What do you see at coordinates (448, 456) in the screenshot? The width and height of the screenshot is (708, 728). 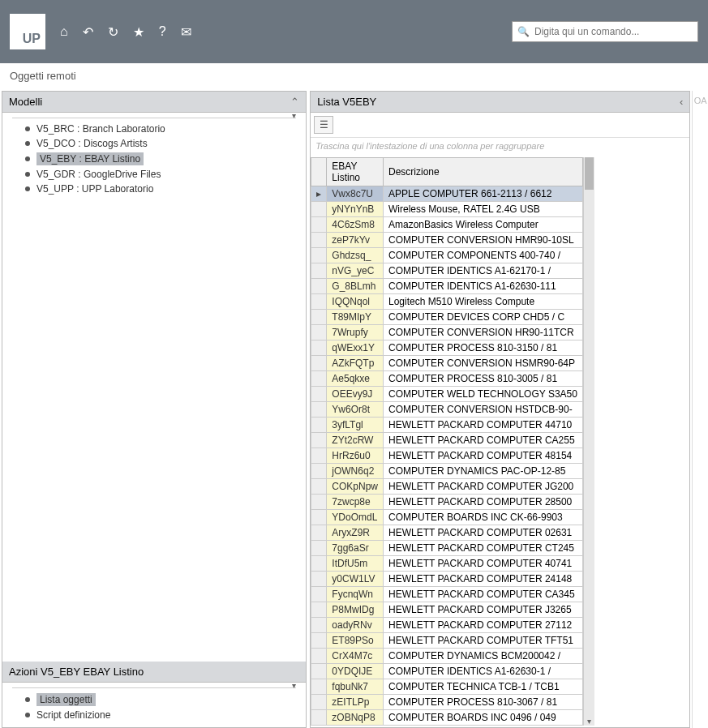 I see `table-row: HrRz6u0HEWLETT PACKARD COMPUTER 48154` at bounding box center [448, 456].